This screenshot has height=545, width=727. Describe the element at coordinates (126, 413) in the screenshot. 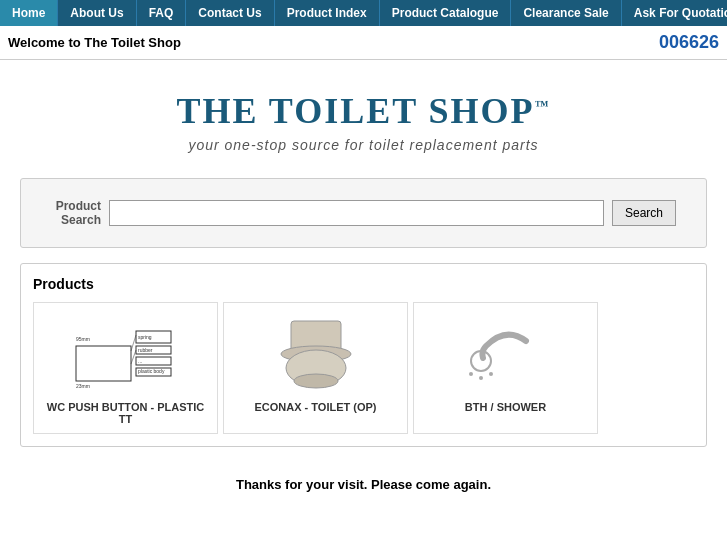

I see `product-name-1: WC PUSH BUTTON - PLASTIC TT` at that location.